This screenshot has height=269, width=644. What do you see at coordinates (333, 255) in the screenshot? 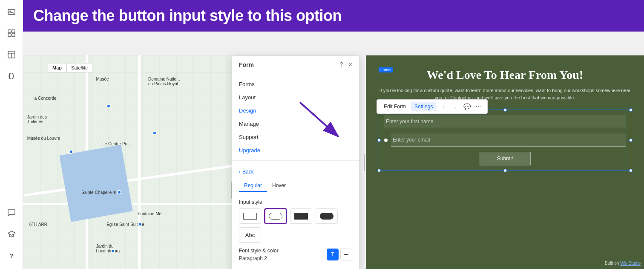
I see `font-btn-t: T` at bounding box center [333, 255].